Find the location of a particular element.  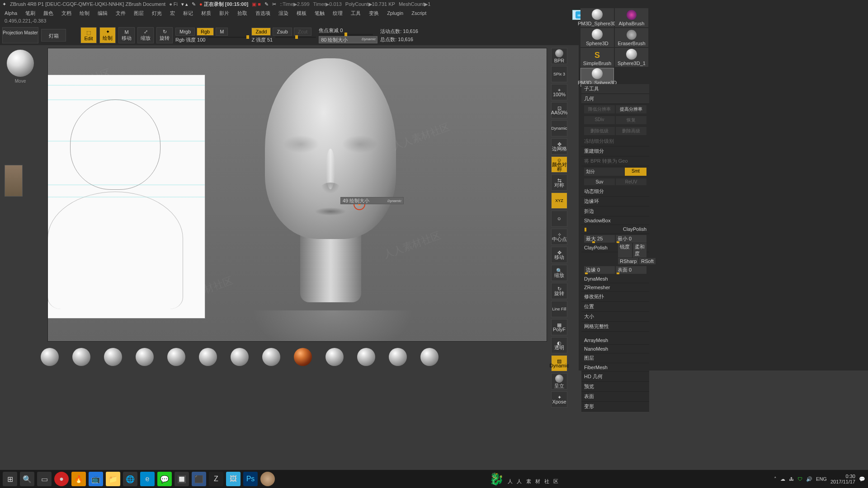

symmetry-button: ⇆对称 is located at coordinates (559, 183).